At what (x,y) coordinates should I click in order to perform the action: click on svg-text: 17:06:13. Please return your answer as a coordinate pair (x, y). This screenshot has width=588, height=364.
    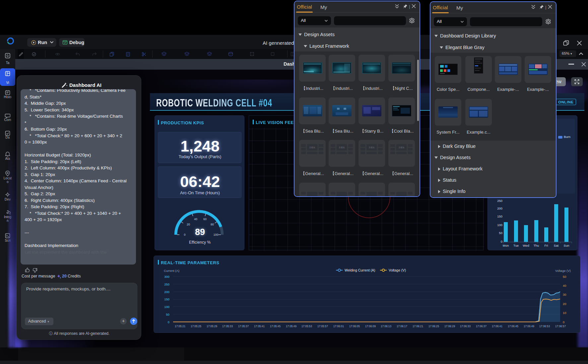
    Looking at the image, I should click on (386, 326).